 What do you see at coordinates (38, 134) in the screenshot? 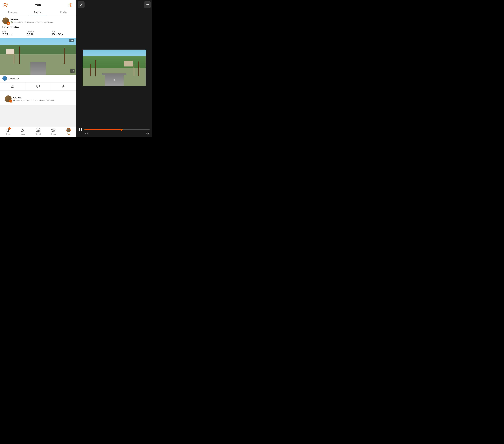
I see `record-label: Record` at bounding box center [38, 134].